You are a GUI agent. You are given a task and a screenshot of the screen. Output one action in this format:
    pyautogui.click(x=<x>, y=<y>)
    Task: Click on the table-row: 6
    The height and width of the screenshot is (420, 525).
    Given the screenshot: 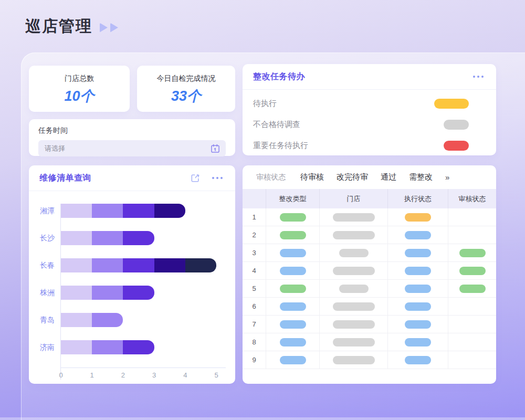 What is the action you would take?
    pyautogui.click(x=370, y=307)
    